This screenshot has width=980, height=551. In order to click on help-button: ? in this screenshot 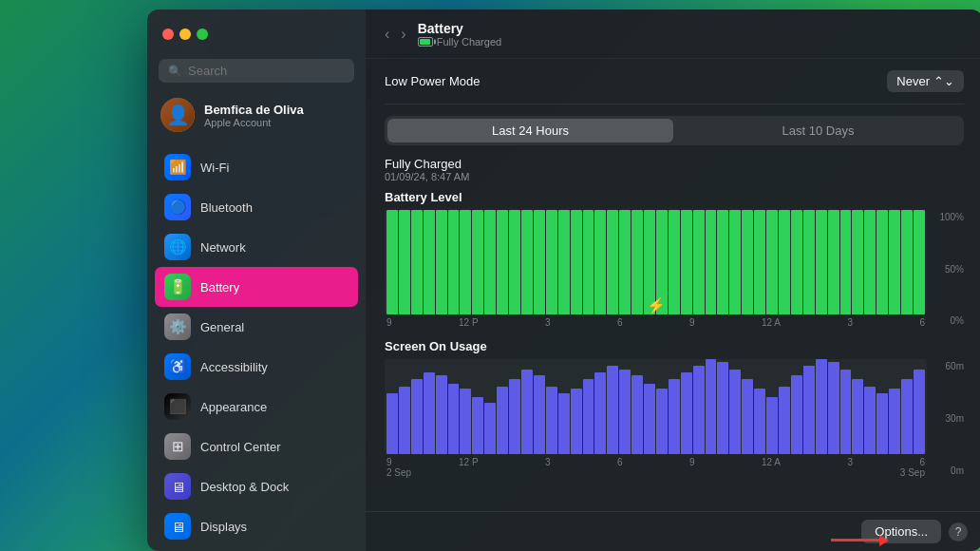, I will do `click(958, 532)`.